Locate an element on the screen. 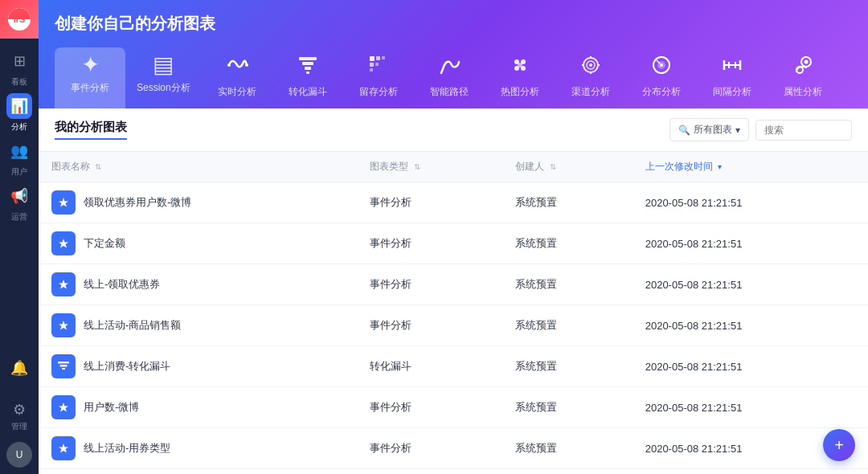 The height and width of the screenshot is (474, 868). chart-type-attribute: 属性分析 is located at coordinates (803, 78).